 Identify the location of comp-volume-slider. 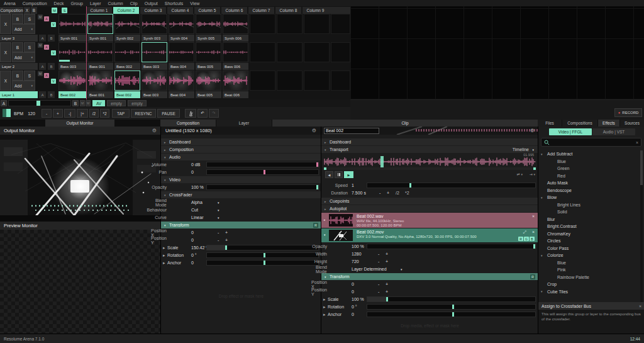
(263, 165).